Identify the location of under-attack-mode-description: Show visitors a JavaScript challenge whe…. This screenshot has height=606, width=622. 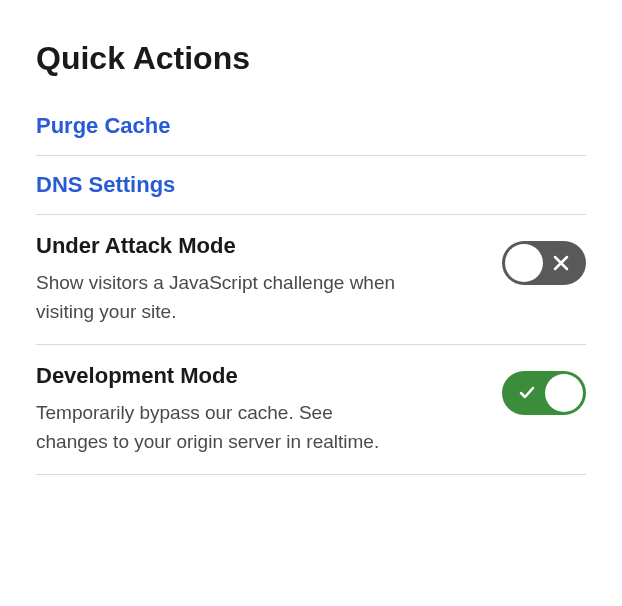
(216, 298).